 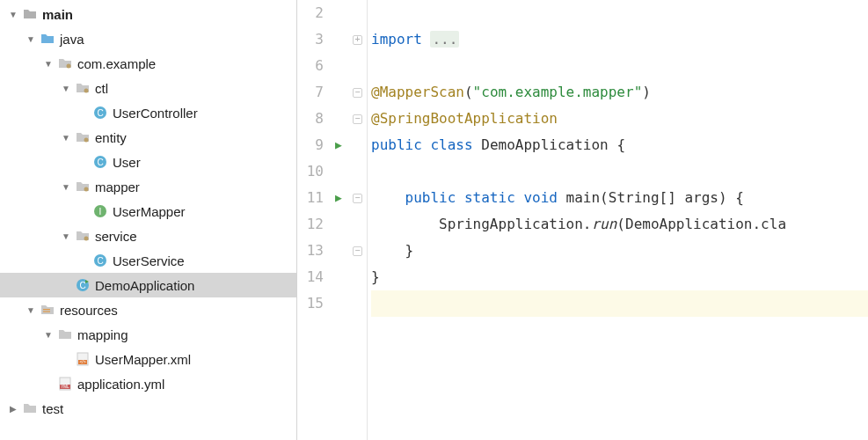 What do you see at coordinates (148, 408) in the screenshot?
I see `tree-item-test: ▶ test` at bounding box center [148, 408].